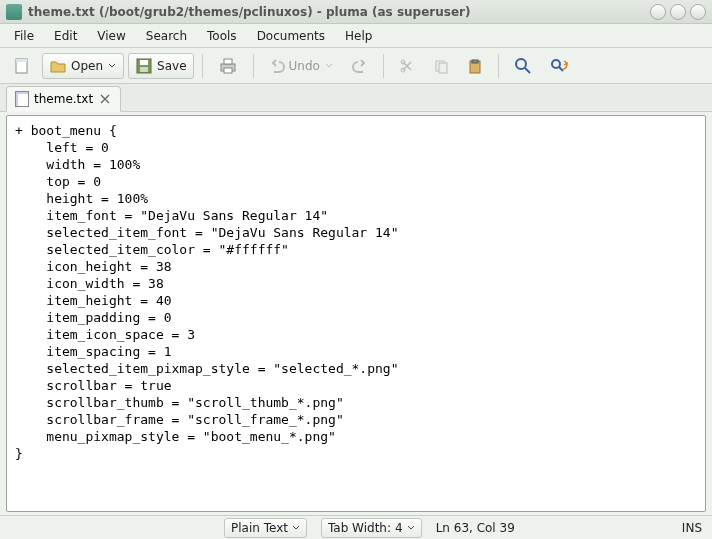  Describe the element at coordinates (407, 66) in the screenshot. I see `scissors-icon` at that location.